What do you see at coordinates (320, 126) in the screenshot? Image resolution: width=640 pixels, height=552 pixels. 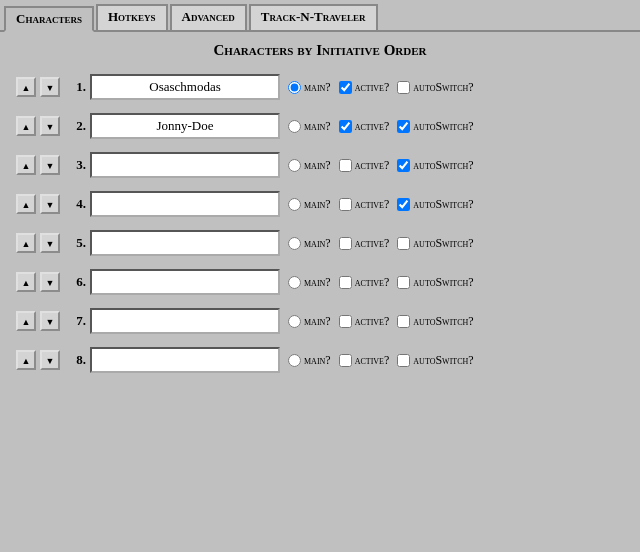 I see `table-row: 2.main?active?autoSwitch?` at bounding box center [320, 126].